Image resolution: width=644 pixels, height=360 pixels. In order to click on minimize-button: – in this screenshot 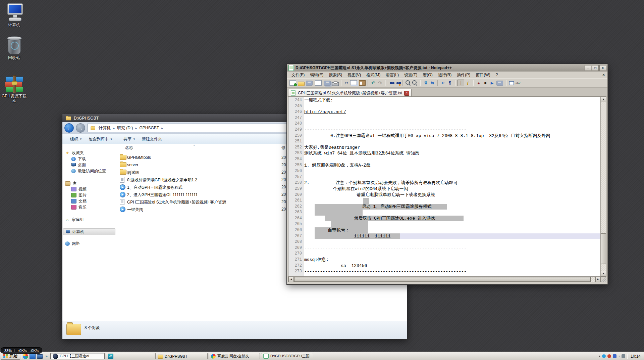, I will do `click(588, 68)`.